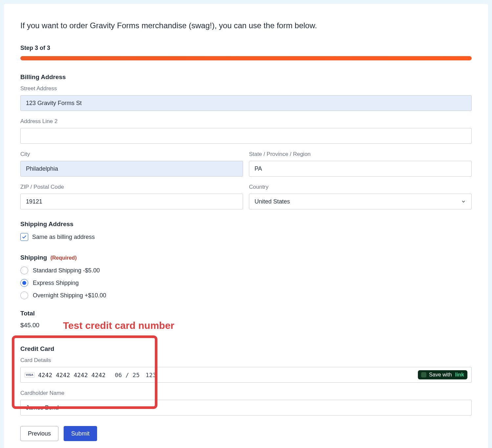  What do you see at coordinates (132, 187) in the screenshot?
I see `zip-label: ZIP / Postal Code` at bounding box center [132, 187].